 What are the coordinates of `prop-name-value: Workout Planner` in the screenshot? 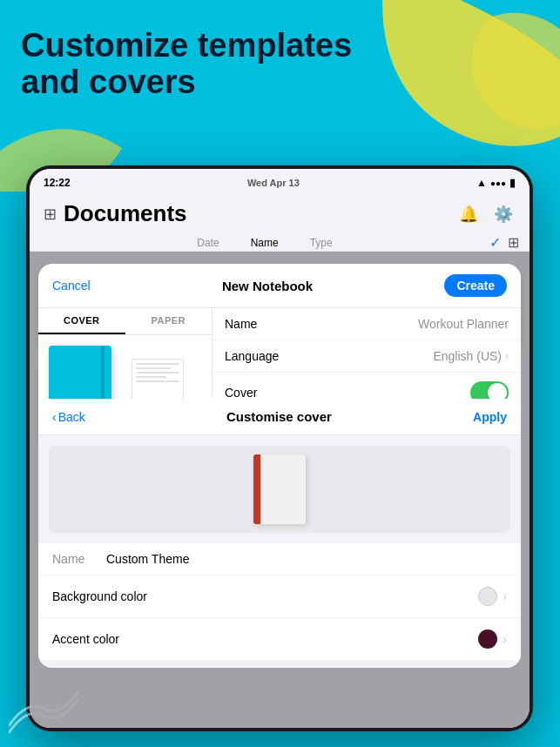 It's located at (463, 324).